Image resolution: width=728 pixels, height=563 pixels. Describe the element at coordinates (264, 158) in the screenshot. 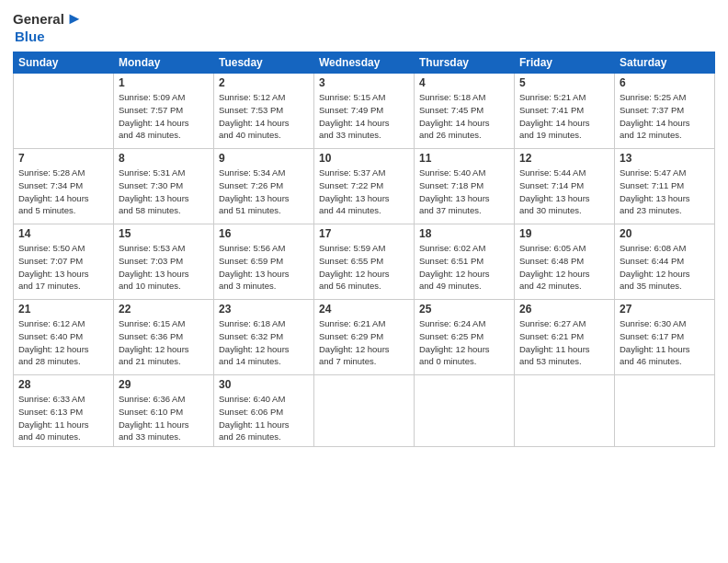

I see `day-number: 9` at that location.